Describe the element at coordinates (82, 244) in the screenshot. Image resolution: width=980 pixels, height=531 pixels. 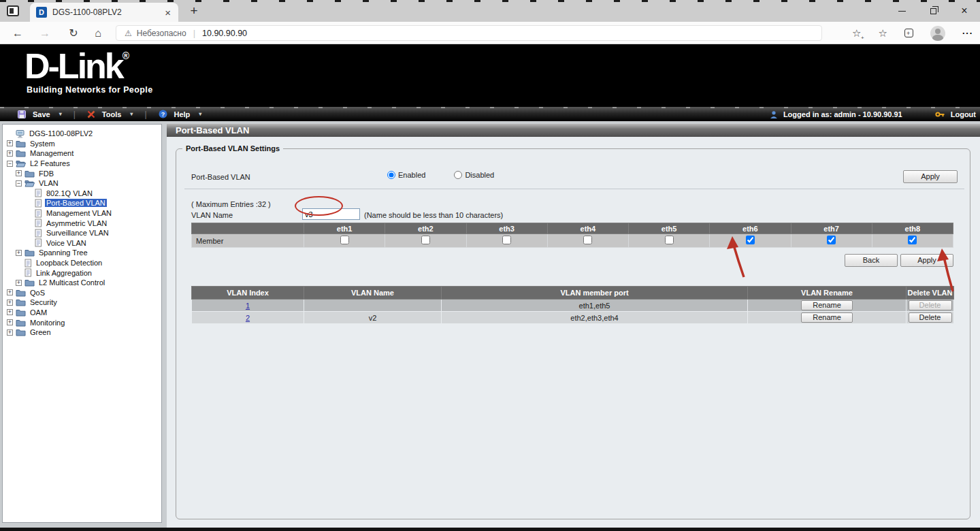
I see `tree-item-voice-vlan: Voice VLAN` at that location.